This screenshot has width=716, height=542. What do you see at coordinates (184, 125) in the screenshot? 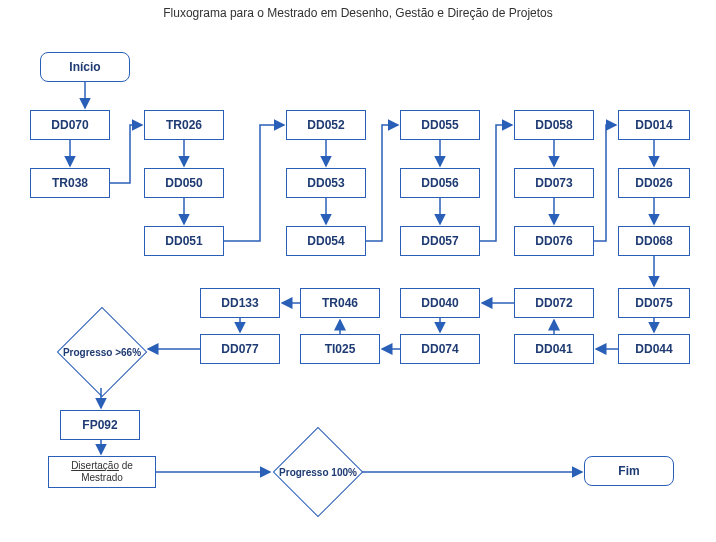
I see `node-tr026: TR026` at bounding box center [184, 125].